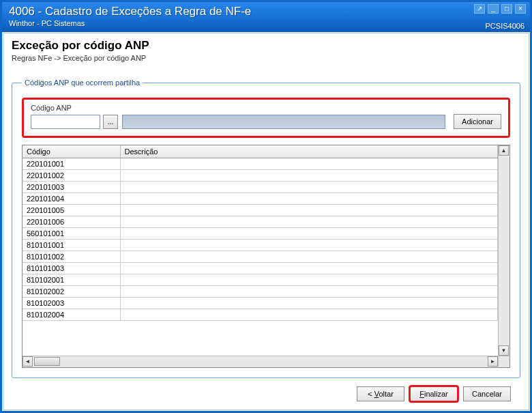 The width and height of the screenshot is (532, 413). What do you see at coordinates (71, 152) in the screenshot?
I see `column-codigo: Código` at bounding box center [71, 152].